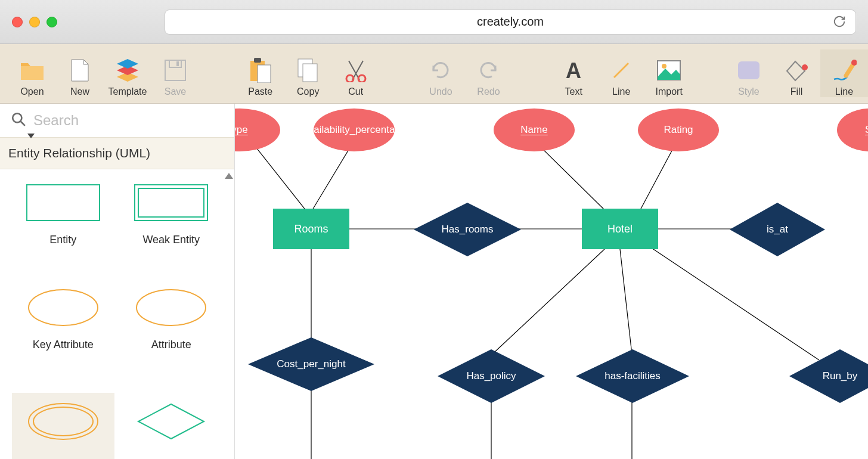 This screenshot has width=868, height=459. I want to click on style-button: Style, so click(749, 73).